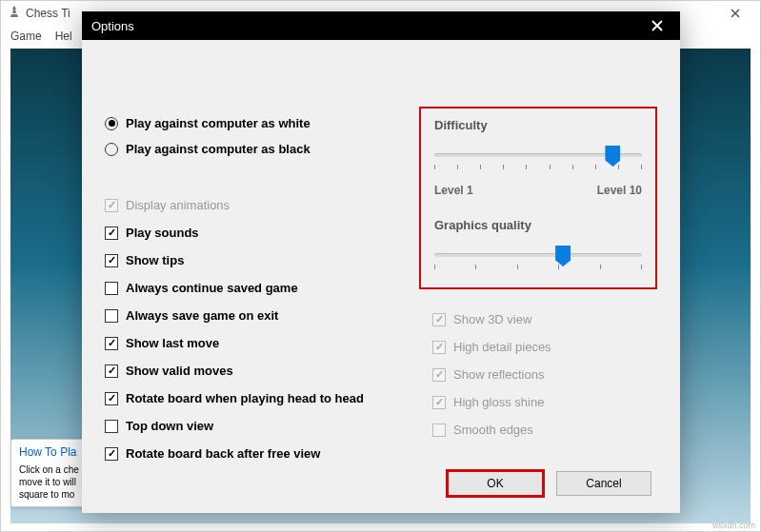 This screenshot has height=532, width=761. I want to click on checkbox-show-tips: Show tips, so click(262, 261).